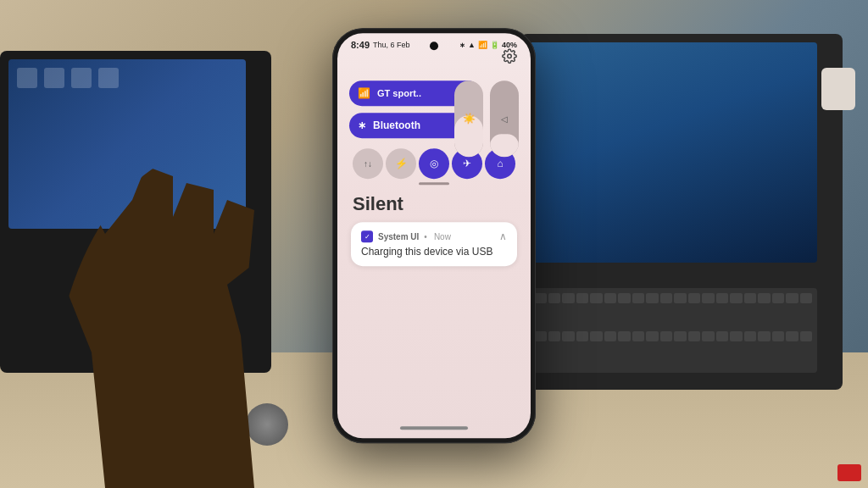 This screenshot has height=488, width=868. Describe the element at coordinates (469, 119) in the screenshot. I see `brightness-slider: ☀️` at that location.